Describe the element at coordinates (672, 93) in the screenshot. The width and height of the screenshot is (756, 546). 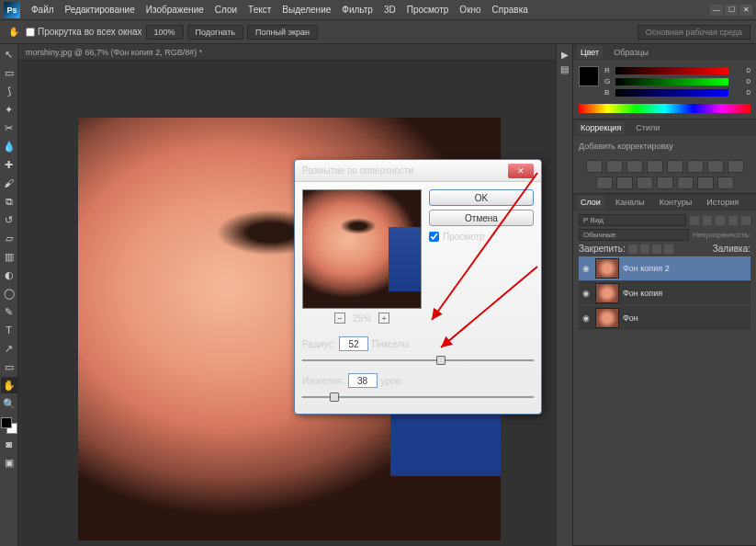
I see `b-slider` at that location.